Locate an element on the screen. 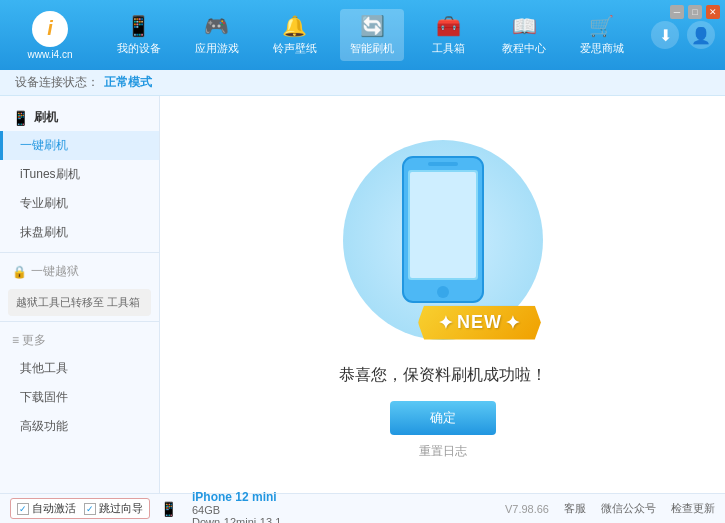 Image resolution: width=725 pixels, height=523 pixels. sidebar-item-pro-flash: 专业刷机 is located at coordinates (80, 204).